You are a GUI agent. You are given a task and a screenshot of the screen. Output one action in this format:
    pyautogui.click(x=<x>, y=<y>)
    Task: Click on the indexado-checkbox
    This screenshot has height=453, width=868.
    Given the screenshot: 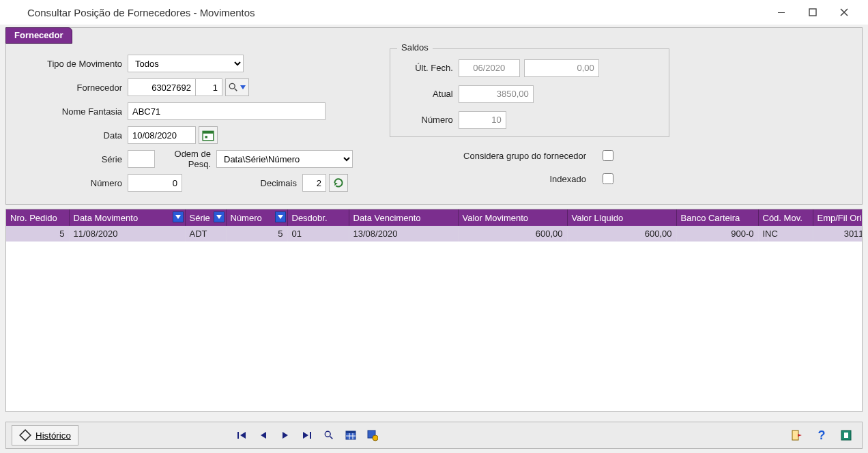 What is the action you would take?
    pyautogui.click(x=608, y=179)
    